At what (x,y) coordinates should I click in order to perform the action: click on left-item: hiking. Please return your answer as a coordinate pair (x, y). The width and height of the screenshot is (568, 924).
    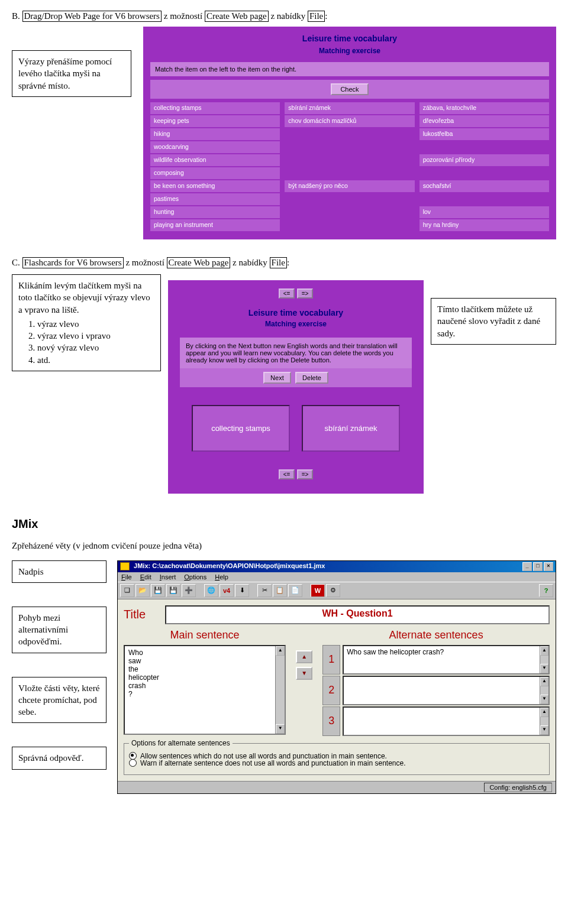
    Looking at the image, I should click on (215, 134).